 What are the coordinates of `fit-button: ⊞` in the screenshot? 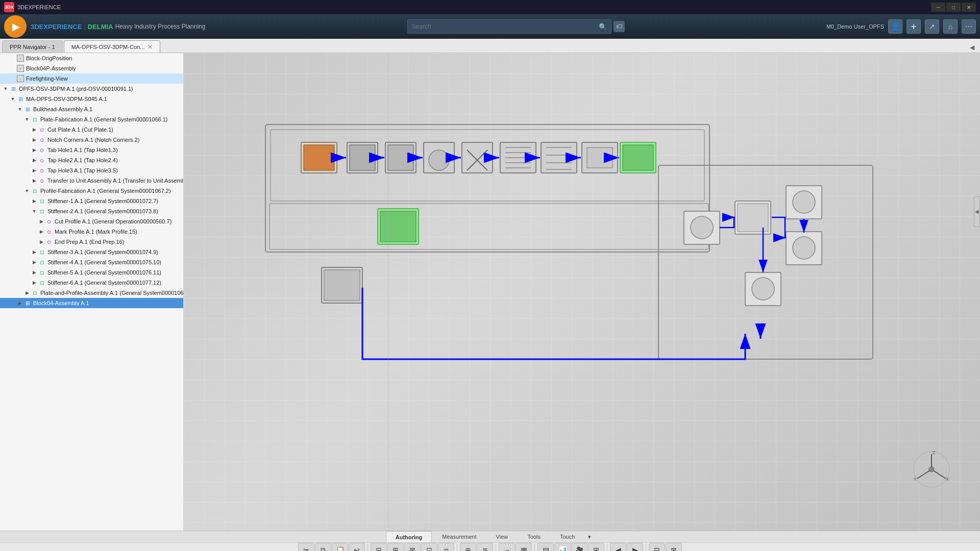 It's located at (485, 547).